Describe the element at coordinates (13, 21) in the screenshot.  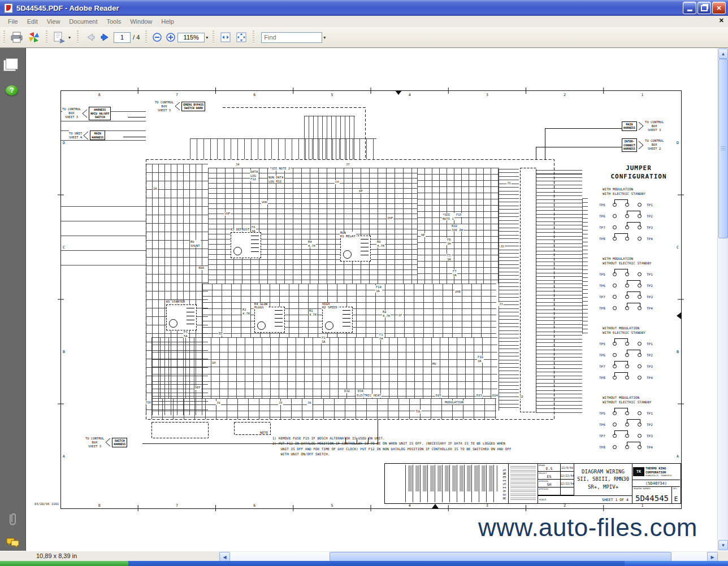
I see `menu-file: File` at that location.